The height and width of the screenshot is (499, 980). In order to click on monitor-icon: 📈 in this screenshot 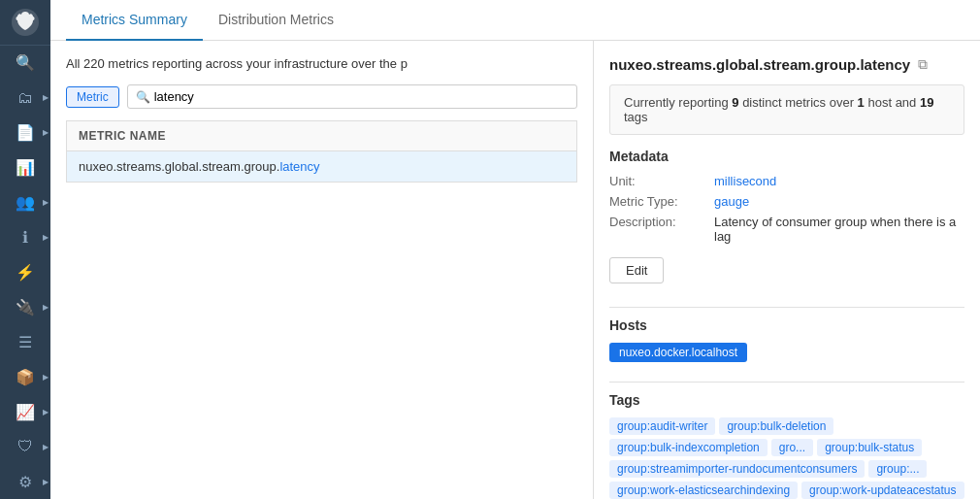, I will do `click(25, 412)`.